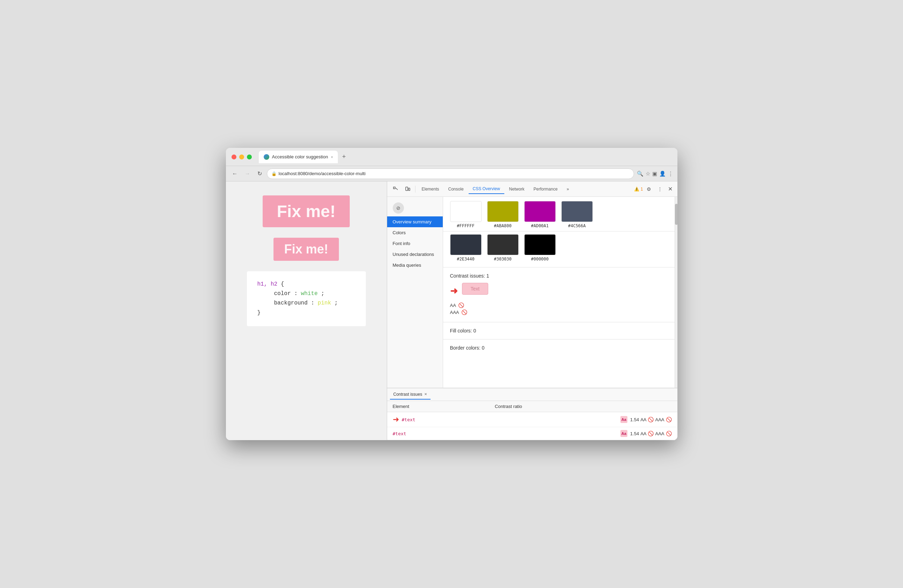  I want to click on more-options-button: ⋮, so click(660, 189).